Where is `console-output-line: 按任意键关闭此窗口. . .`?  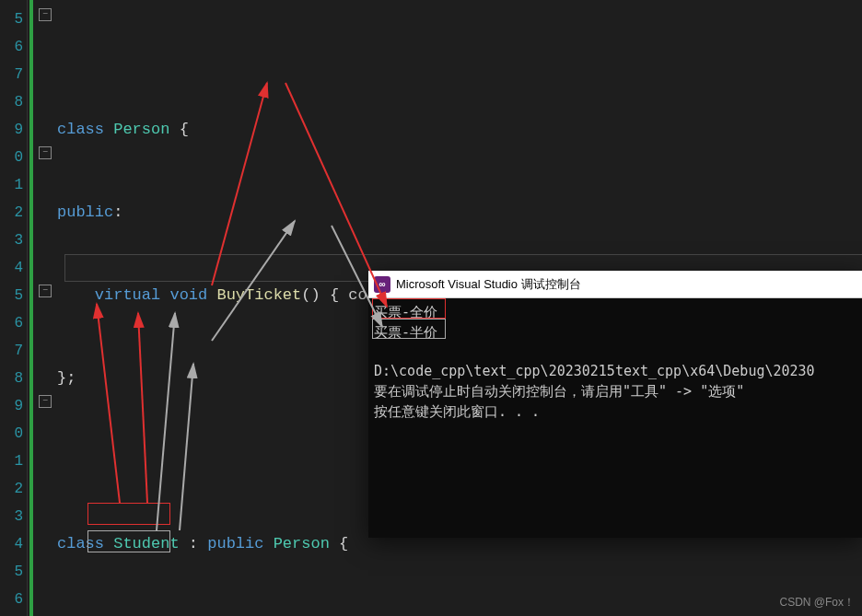 console-output-line: 按任意键关闭此窗口. . . is located at coordinates (615, 412).